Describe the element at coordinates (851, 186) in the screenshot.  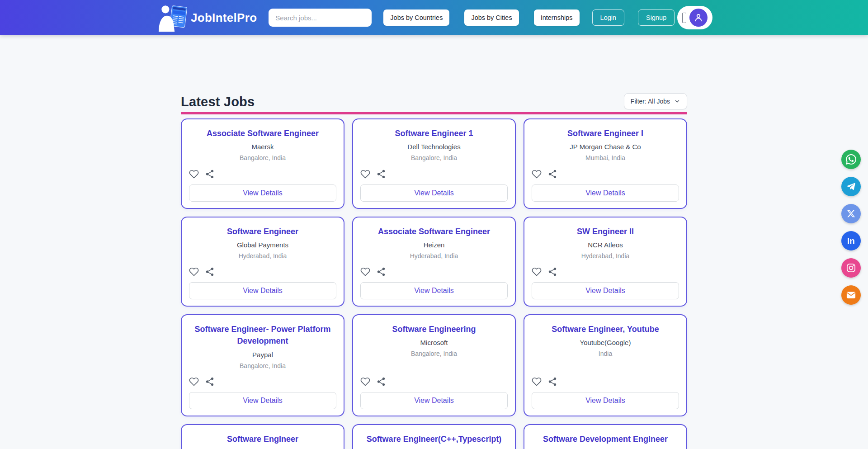
I see `telegram-icon` at that location.